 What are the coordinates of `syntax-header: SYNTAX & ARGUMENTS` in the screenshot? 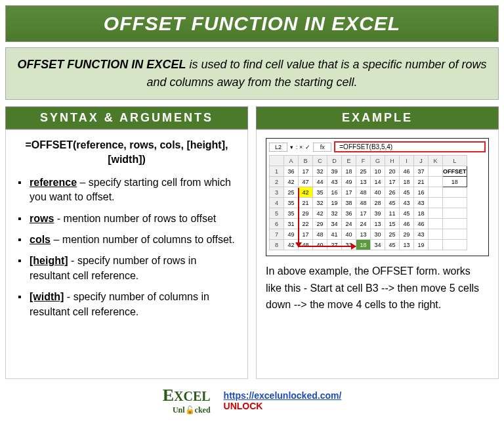 It's located at (127, 118).